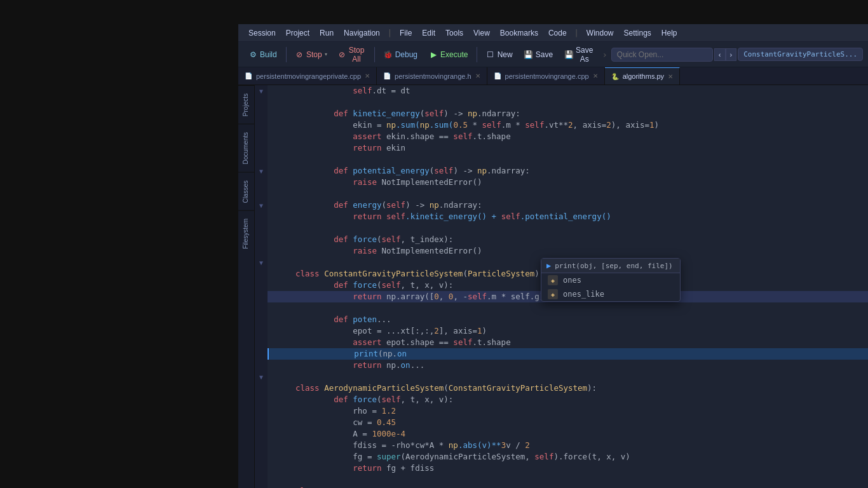  Describe the element at coordinates (362, 33) in the screenshot. I see `menu-navigation: Navigation` at that location.